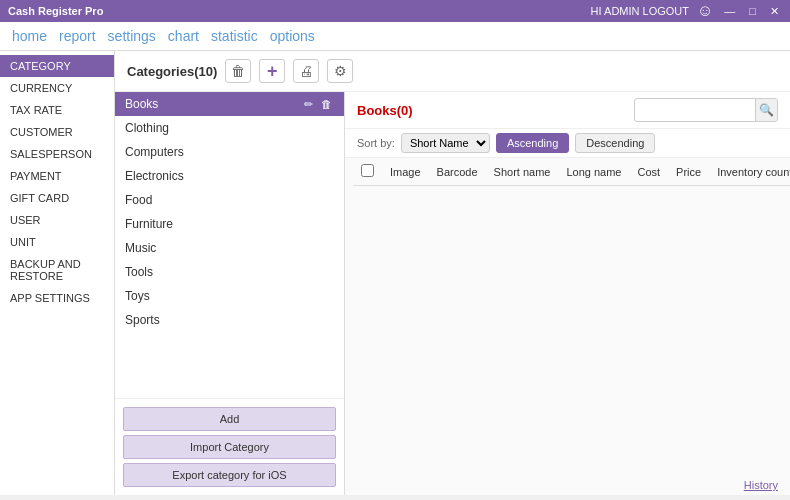 This screenshot has width=790, height=500. What do you see at coordinates (318, 104) in the screenshot?
I see `category-item-actions: ✏🗑` at bounding box center [318, 104].